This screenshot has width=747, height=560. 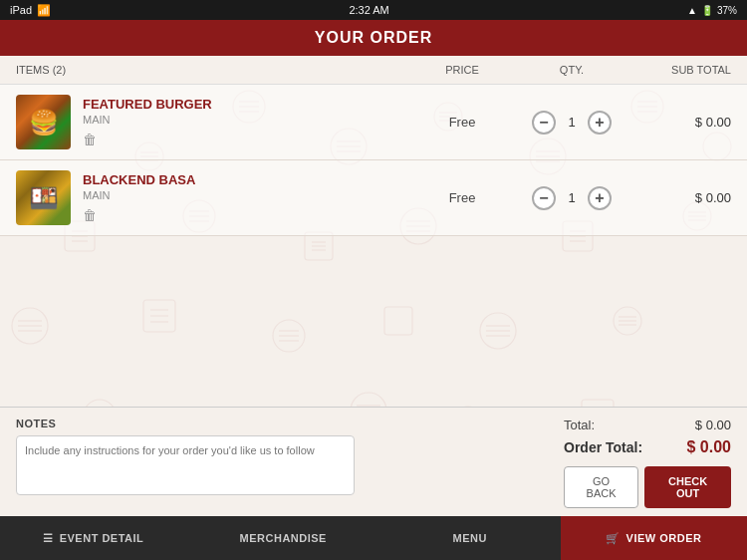 What do you see at coordinates (462, 122) in the screenshot?
I see `item-price-1: Free` at bounding box center [462, 122].